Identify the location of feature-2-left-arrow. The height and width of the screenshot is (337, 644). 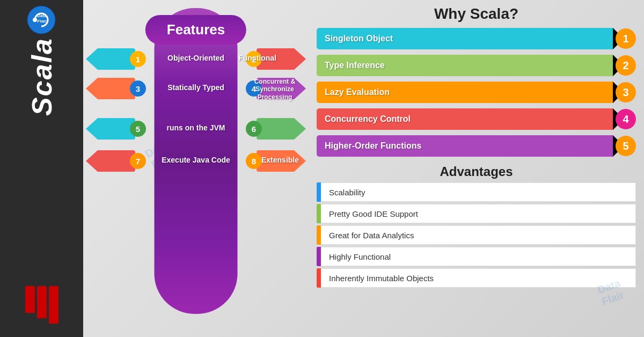
(111, 89).